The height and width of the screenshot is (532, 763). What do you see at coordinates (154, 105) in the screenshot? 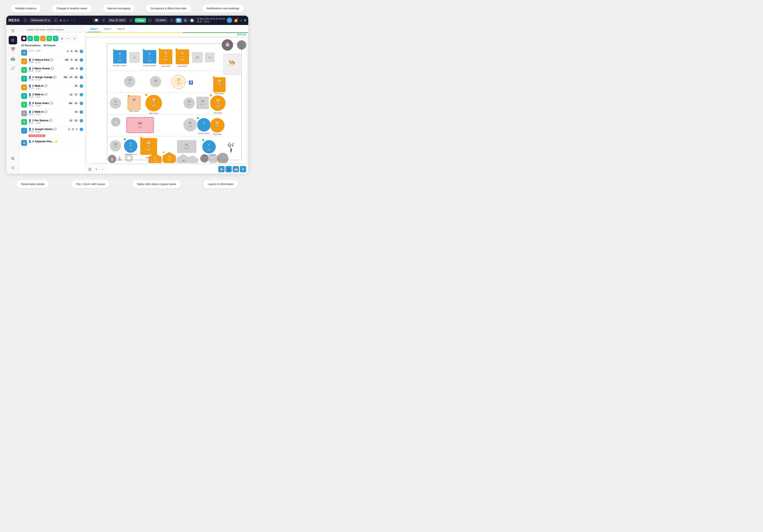
I see `table-38: 38 🏠 3-5 Ellen Dante` at bounding box center [154, 105].